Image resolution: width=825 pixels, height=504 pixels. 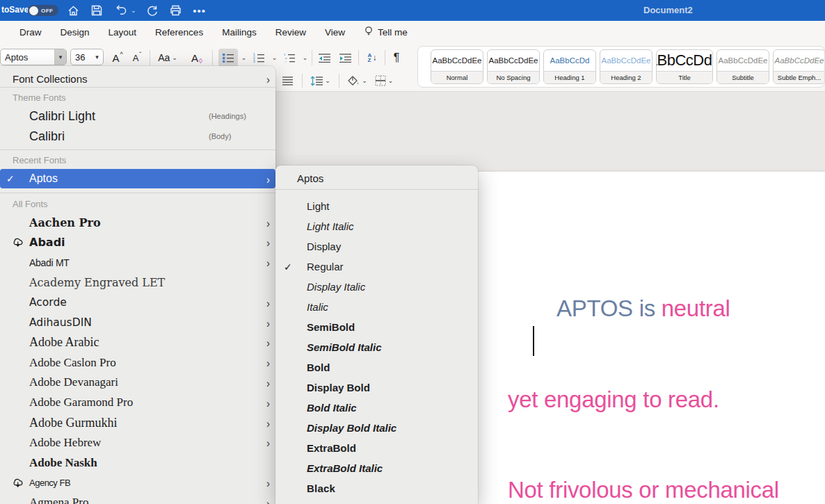 I want to click on tab-view: View, so click(x=335, y=32).